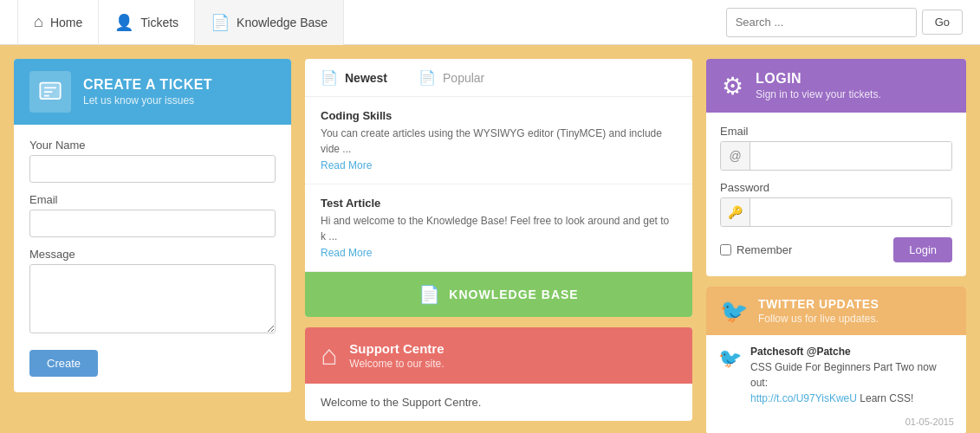 The height and width of the screenshot is (433, 980). Describe the element at coordinates (844, 23) in the screenshot. I see `search-area: Go` at that location.